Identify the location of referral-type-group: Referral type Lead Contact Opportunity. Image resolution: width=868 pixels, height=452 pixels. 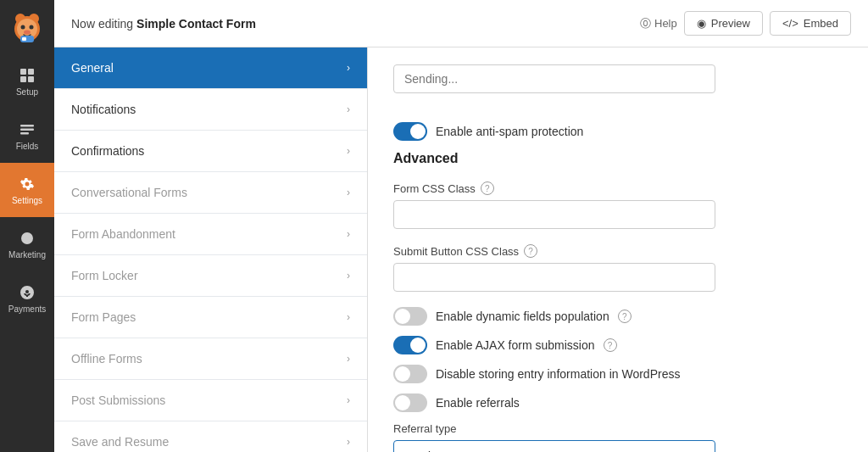
(618, 438).